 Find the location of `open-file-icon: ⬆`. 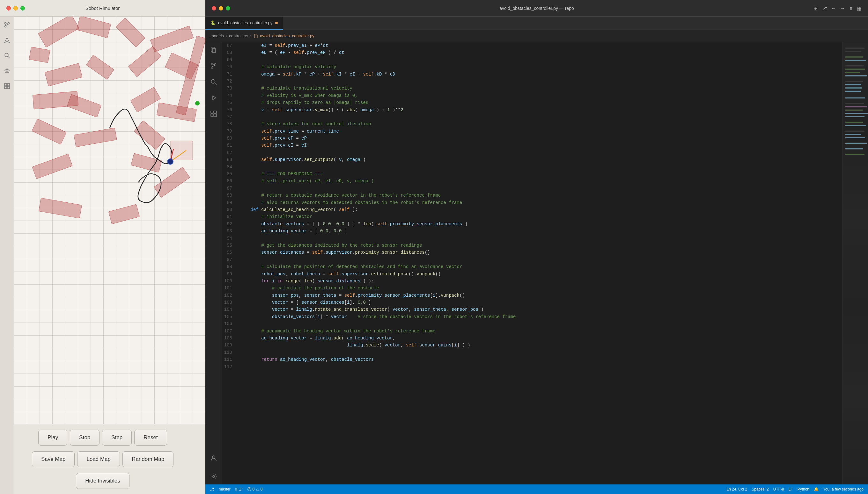

open-file-icon: ⬆ is located at coordinates (851, 8).